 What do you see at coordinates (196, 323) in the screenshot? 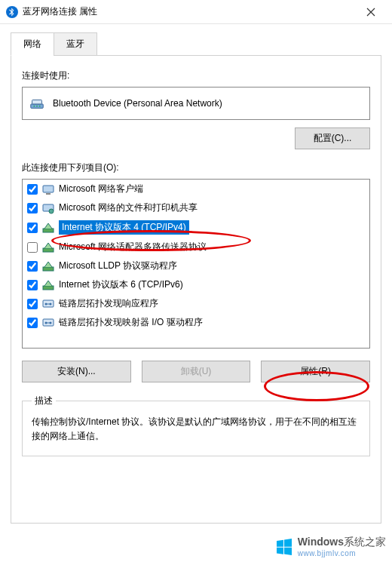
I see `list-item: 链路层拓扑发现映射器 I/O 驱动程序` at bounding box center [196, 323].